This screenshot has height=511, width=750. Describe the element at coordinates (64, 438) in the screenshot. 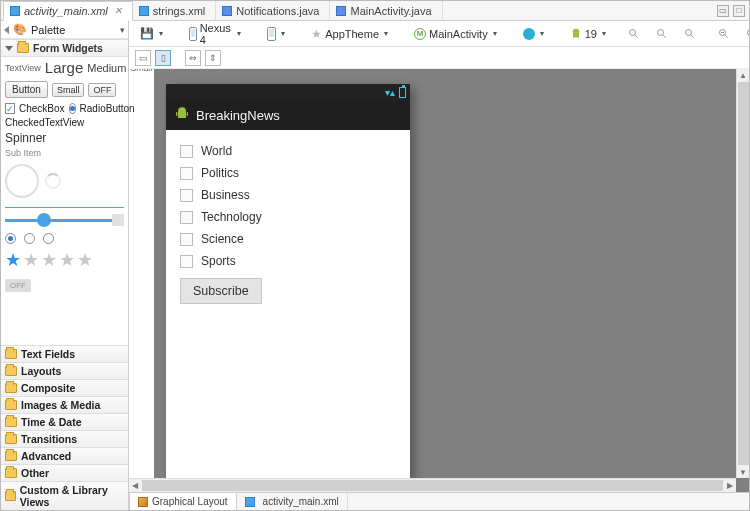

I see `palette-category-transitions: Transitions` at that location.